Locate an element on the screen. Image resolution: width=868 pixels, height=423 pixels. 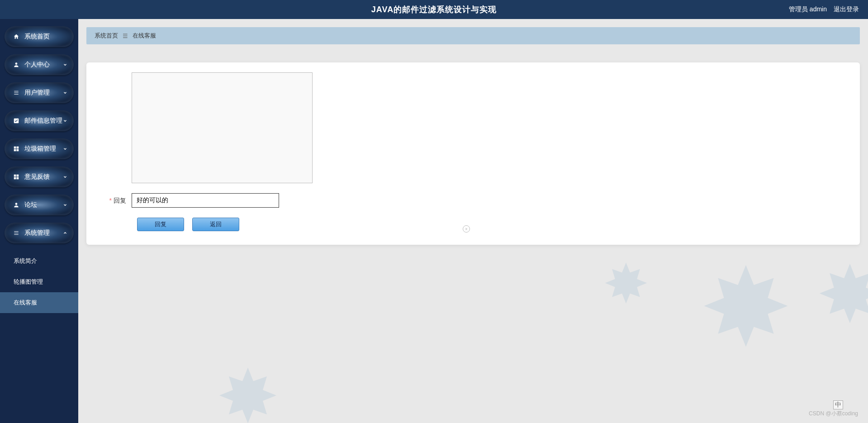
sidebar-item-feedback: 意见反馈 is located at coordinates (39, 177).